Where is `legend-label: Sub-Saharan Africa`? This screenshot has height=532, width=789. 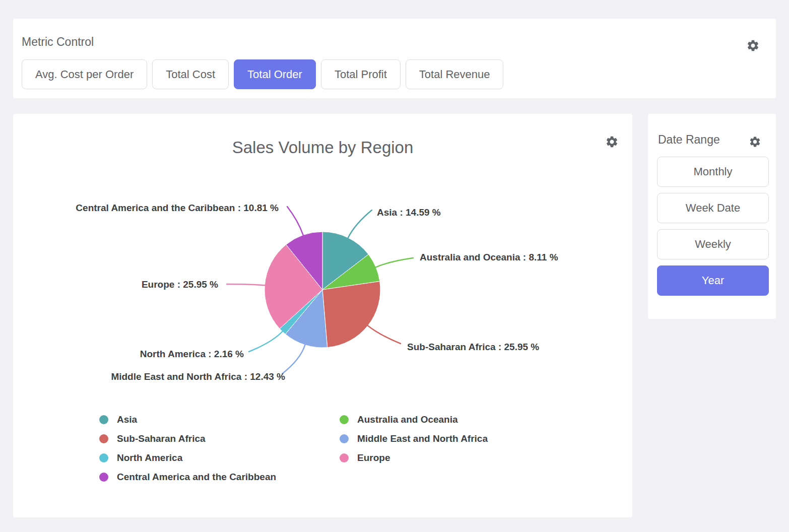
legend-label: Sub-Saharan Africa is located at coordinates (161, 439).